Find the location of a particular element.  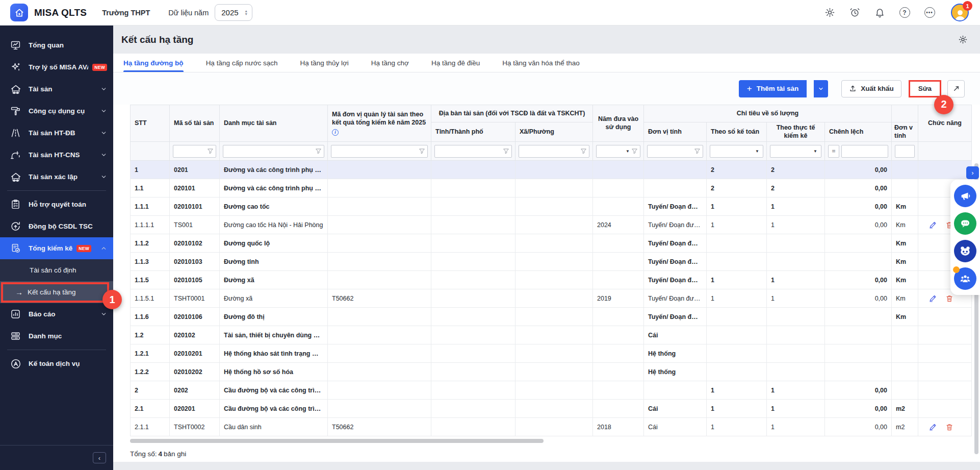

table-row: 1.1.5.1TSHT0001Đường xãT506622019Tuyến/ … is located at coordinates (551, 299).